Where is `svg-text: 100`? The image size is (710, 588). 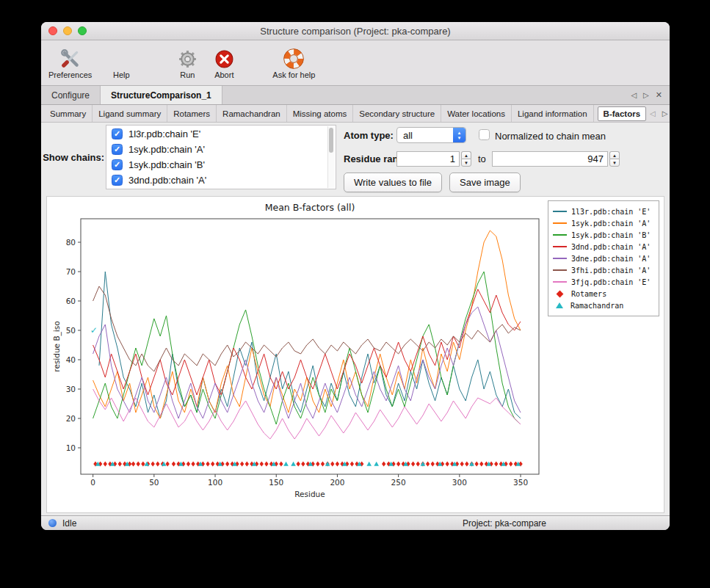 svg-text: 100 is located at coordinates (215, 482).